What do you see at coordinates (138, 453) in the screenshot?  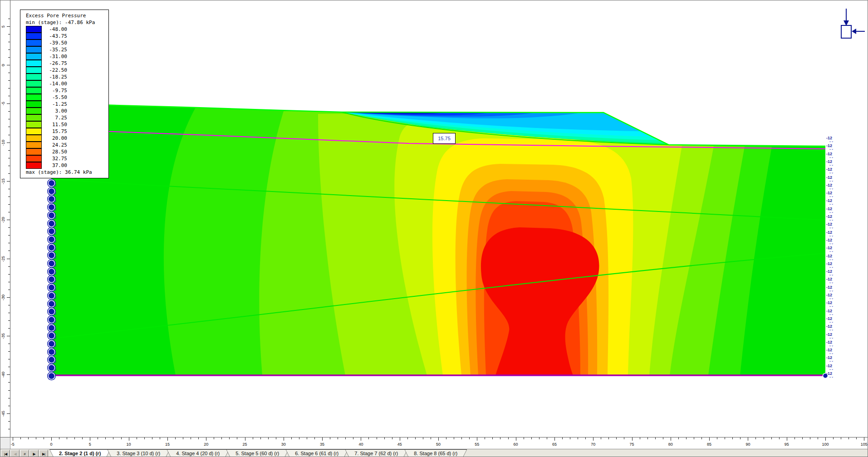 I see `stage-tab-label: 3. Stage 3 (10 d) (r)` at bounding box center [138, 453].